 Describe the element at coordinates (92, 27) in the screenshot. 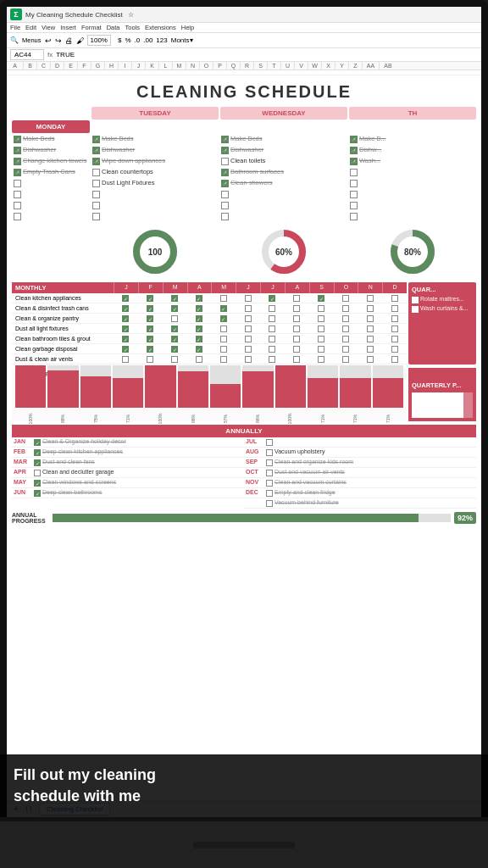

I see `menu-format: Format` at that location.